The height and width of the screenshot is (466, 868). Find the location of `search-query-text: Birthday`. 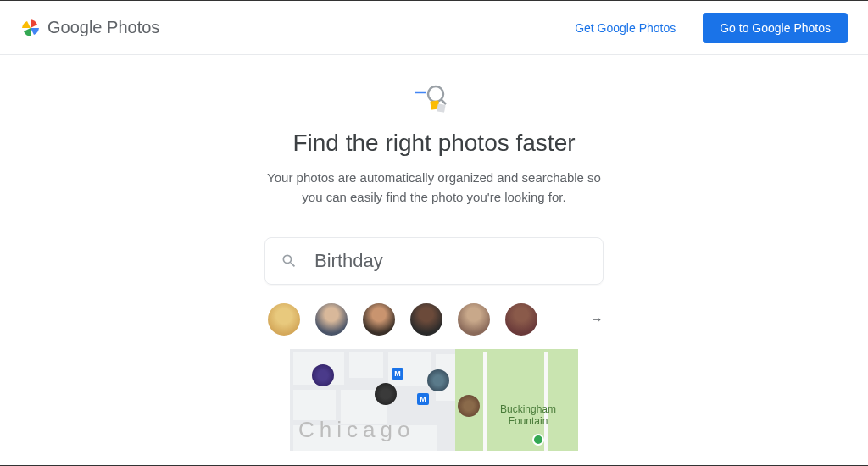

search-query-text: Birthday is located at coordinates (349, 261).